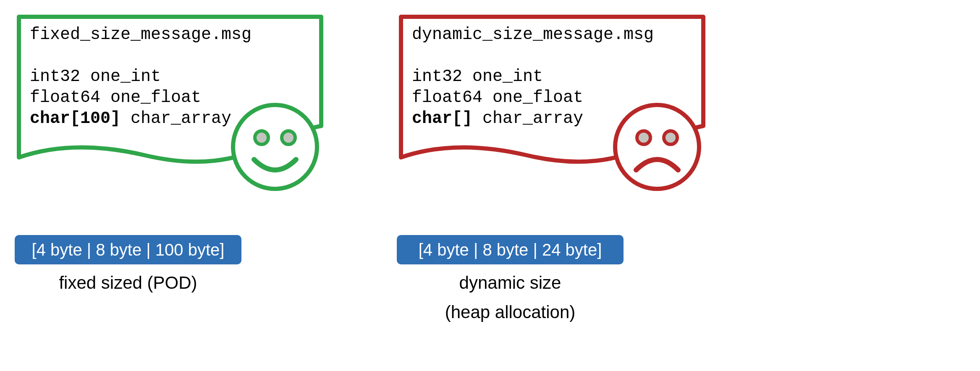  I want to click on bubble-code-dynamic: dynamic_size_message.msg int32 one_int f…, so click(559, 77).